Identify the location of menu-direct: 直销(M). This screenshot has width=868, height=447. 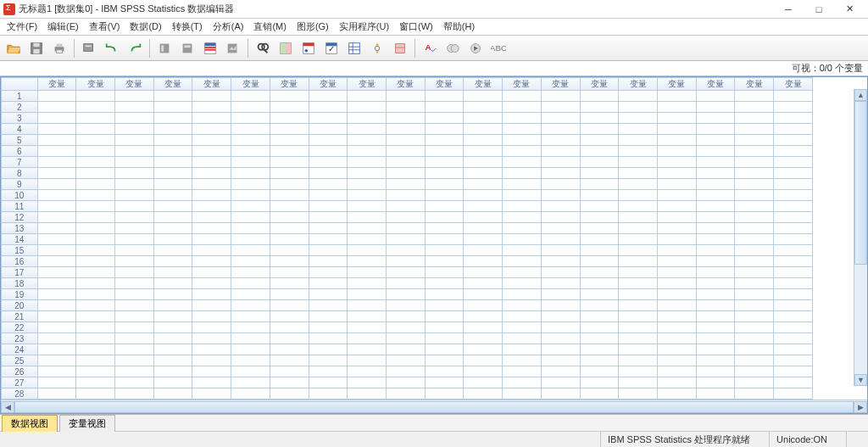
(270, 27).